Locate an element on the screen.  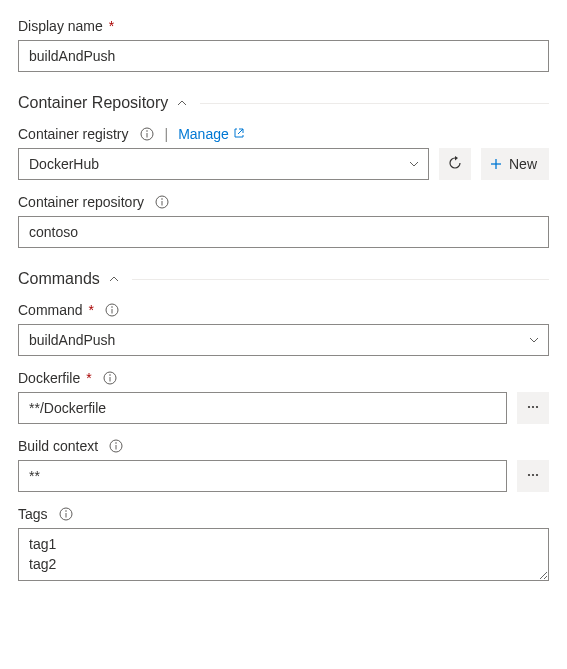
section-title: Commands is located at coordinates (59, 279).